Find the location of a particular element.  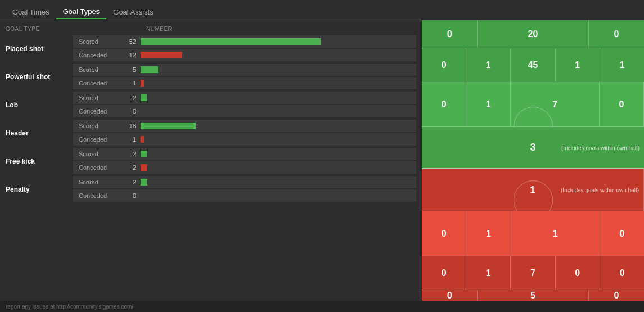

scored-number-5: 2 is located at coordinates (129, 182).